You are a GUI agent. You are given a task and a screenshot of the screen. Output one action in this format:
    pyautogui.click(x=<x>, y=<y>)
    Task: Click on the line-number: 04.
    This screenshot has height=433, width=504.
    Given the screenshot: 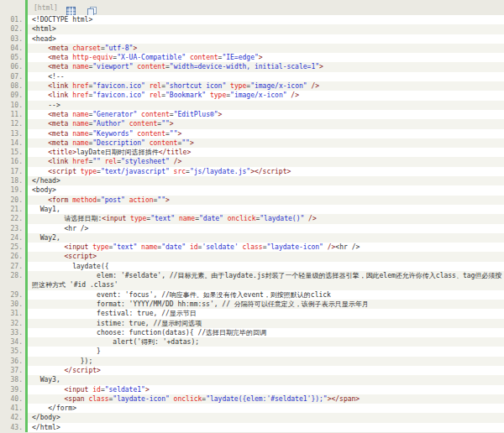 What is the action you would take?
    pyautogui.click(x=13, y=49)
    